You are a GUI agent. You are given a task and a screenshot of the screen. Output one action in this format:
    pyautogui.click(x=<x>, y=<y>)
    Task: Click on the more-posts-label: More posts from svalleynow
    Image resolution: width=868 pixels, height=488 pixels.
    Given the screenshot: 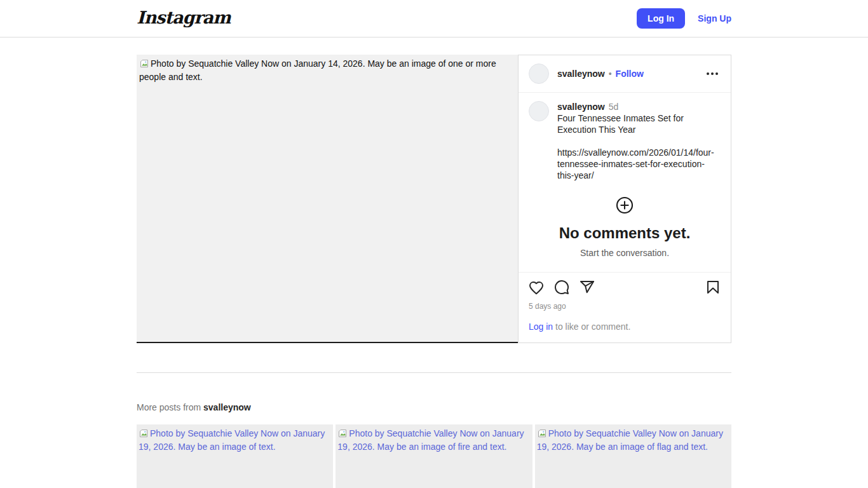 What is the action you would take?
    pyautogui.click(x=434, y=407)
    